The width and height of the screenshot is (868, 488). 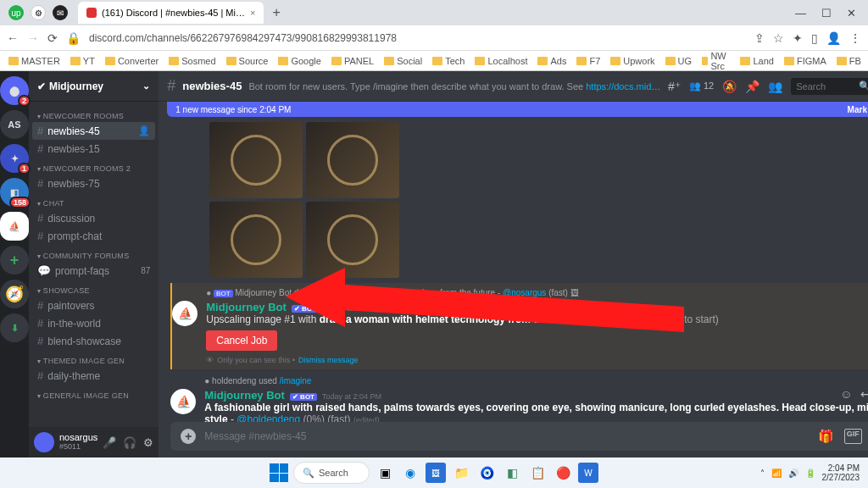 I want to click on add-server-button: +, so click(x=14, y=260).